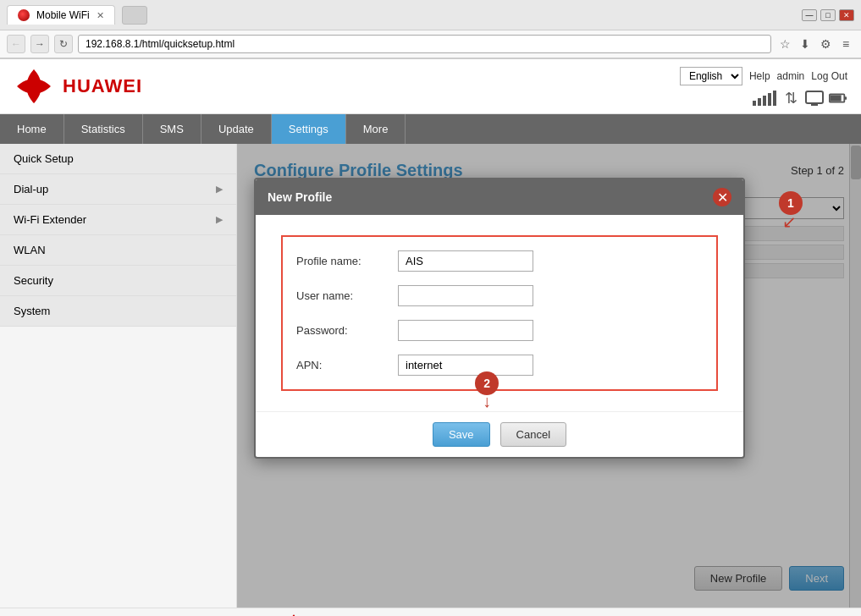 The height and width of the screenshot is (616, 861). What do you see at coordinates (791, 76) in the screenshot?
I see `admin-label: admin` at bounding box center [791, 76].